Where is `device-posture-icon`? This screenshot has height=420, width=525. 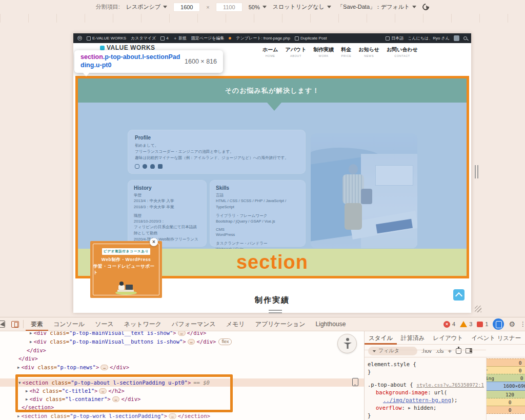
device-posture-icon is located at coordinates (498, 324).